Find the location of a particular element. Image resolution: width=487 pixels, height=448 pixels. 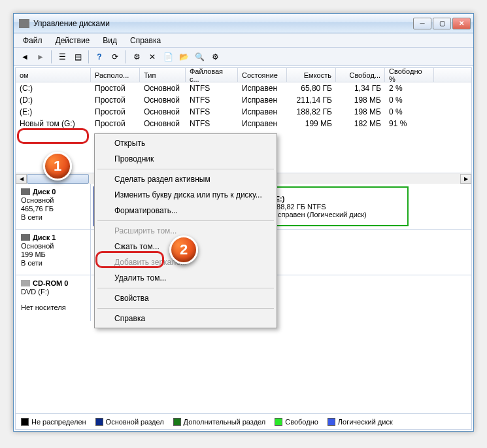

ctx-make-active: Сделать раздел активным is located at coordinates (186, 179).